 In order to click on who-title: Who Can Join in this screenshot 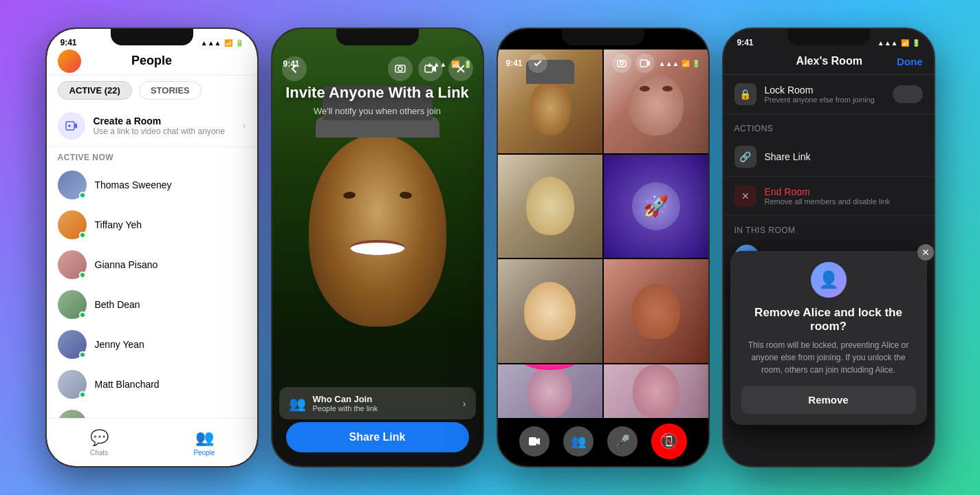, I will do `click(345, 399)`.